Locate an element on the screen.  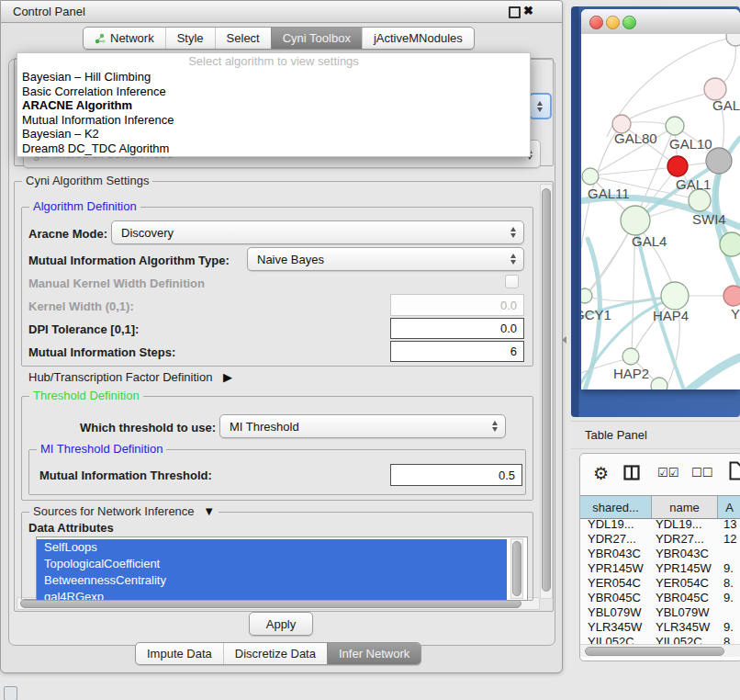
zoom-window-icon is located at coordinates (630, 22).